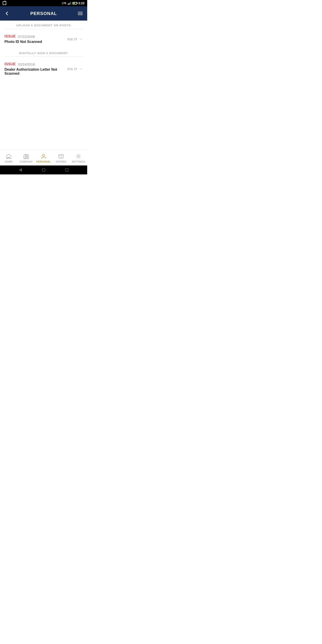  I want to click on nav-label-offers: OFFERS, so click(61, 162).